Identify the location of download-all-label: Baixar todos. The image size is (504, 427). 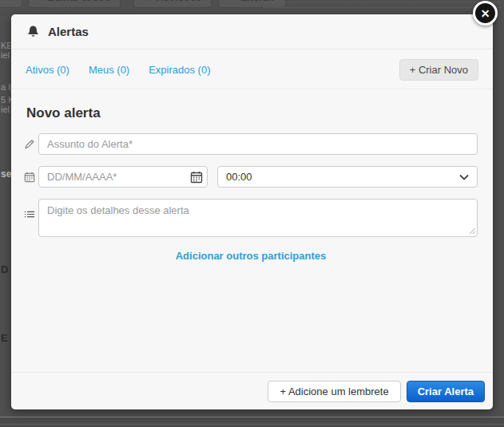
(80, 2).